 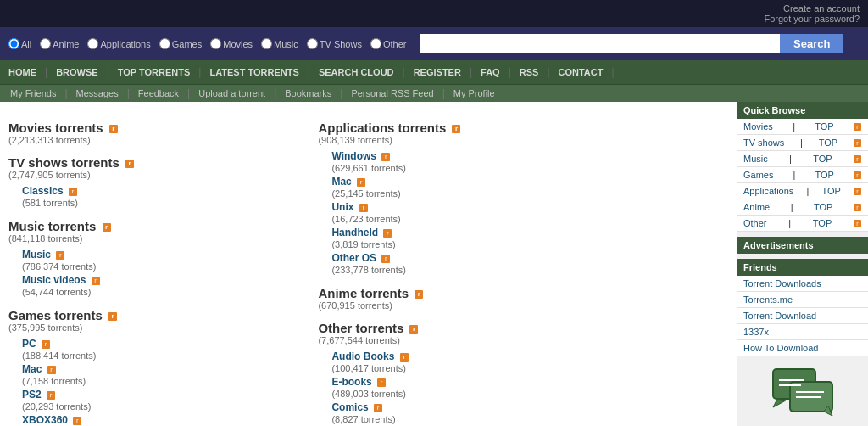 I want to click on sidebar-music-rss: r, so click(x=858, y=160).